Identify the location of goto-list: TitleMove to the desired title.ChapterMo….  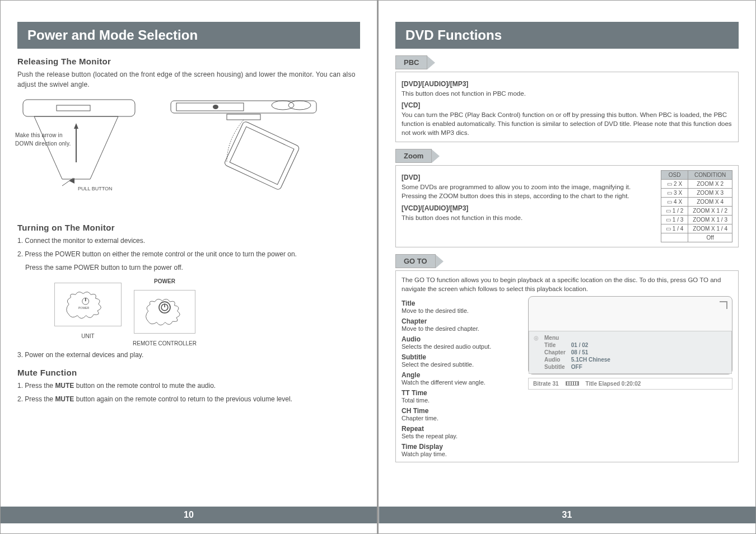
(460, 377).